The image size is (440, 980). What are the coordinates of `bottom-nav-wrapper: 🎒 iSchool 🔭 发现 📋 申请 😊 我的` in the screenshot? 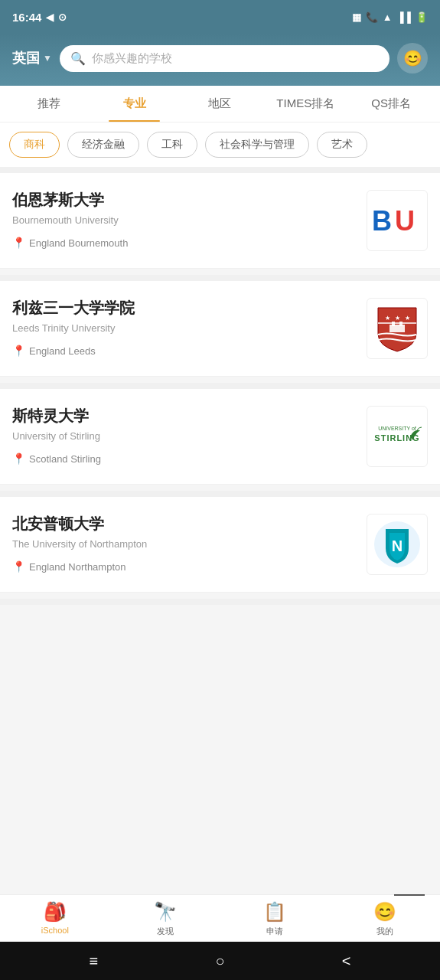 It's located at (220, 918).